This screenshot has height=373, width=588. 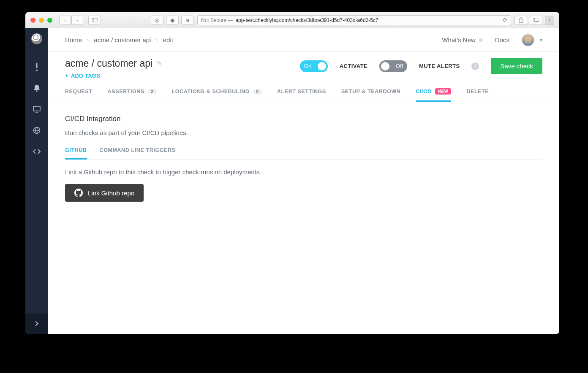 What do you see at coordinates (79, 95) in the screenshot?
I see `tab-request: REQUEST` at bounding box center [79, 95].